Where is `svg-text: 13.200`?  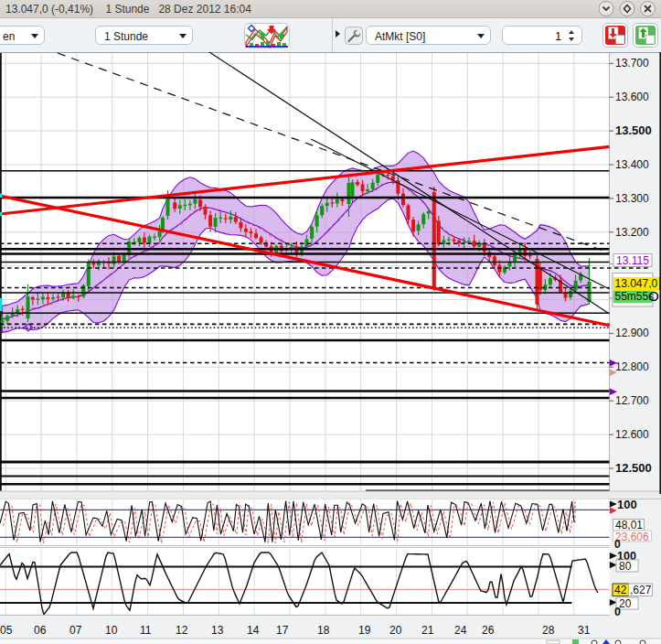 svg-text: 13.200 is located at coordinates (633, 232).